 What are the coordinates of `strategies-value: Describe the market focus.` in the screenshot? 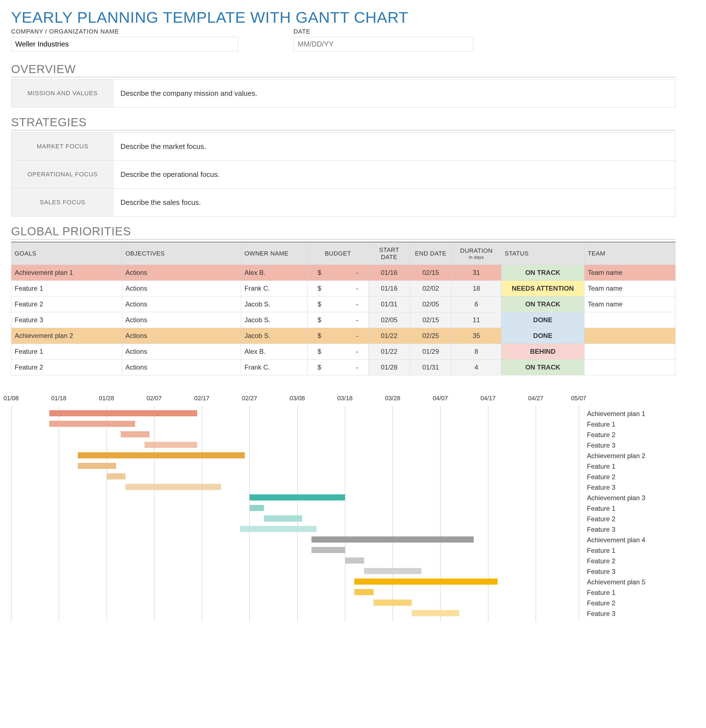 It's located at (395, 146).